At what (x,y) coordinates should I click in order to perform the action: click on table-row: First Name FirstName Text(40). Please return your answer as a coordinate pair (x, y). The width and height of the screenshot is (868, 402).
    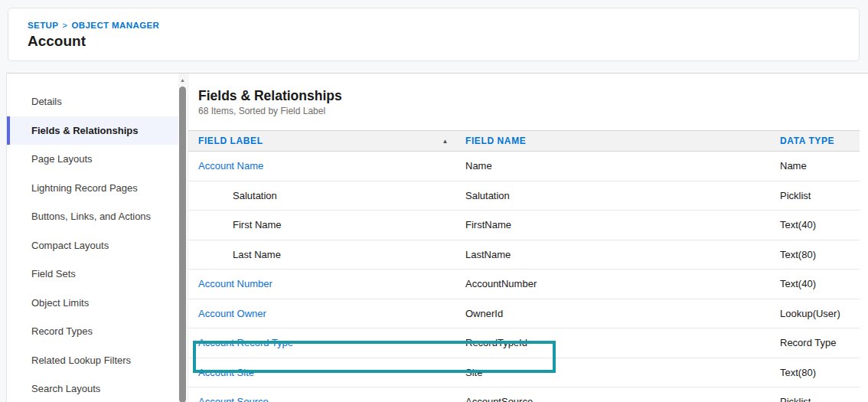
    Looking at the image, I should click on (524, 225).